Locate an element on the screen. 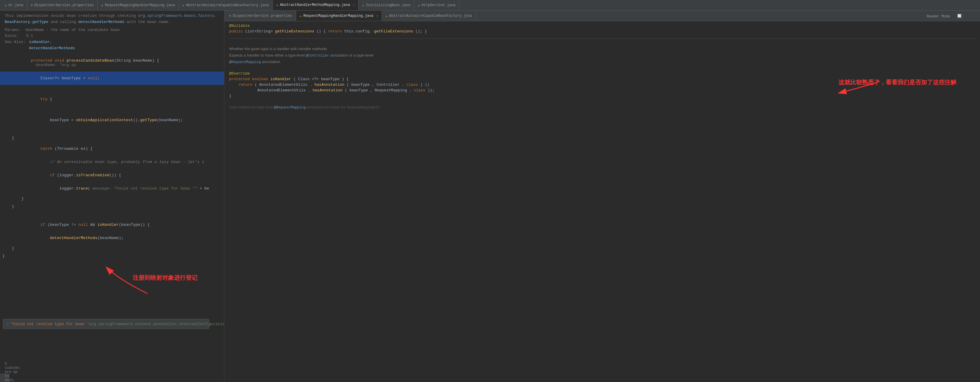  doc-line1: This implementation avoids bean creation… is located at coordinates (112, 16).